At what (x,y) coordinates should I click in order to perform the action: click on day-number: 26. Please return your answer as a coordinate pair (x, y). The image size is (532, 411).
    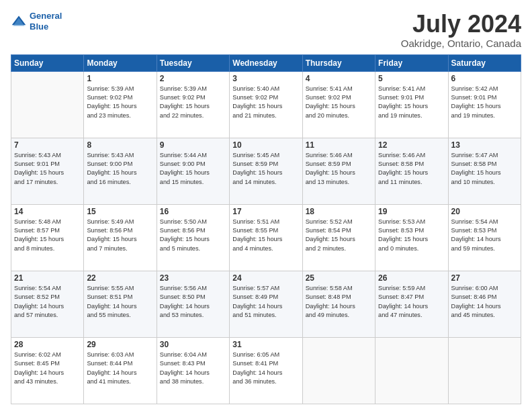
    Looking at the image, I should click on (411, 278).